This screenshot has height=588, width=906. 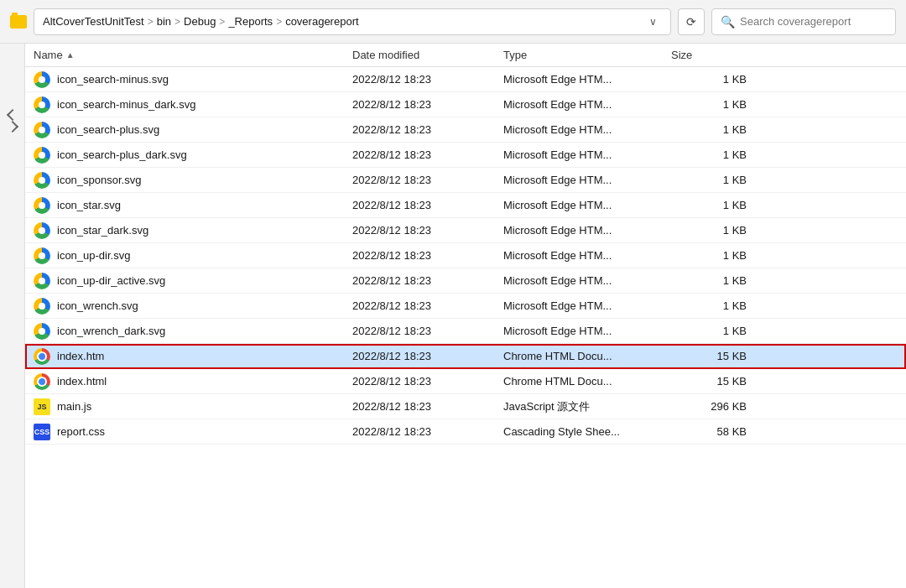 What do you see at coordinates (587, 55) in the screenshot?
I see `header-type: Type` at bounding box center [587, 55].